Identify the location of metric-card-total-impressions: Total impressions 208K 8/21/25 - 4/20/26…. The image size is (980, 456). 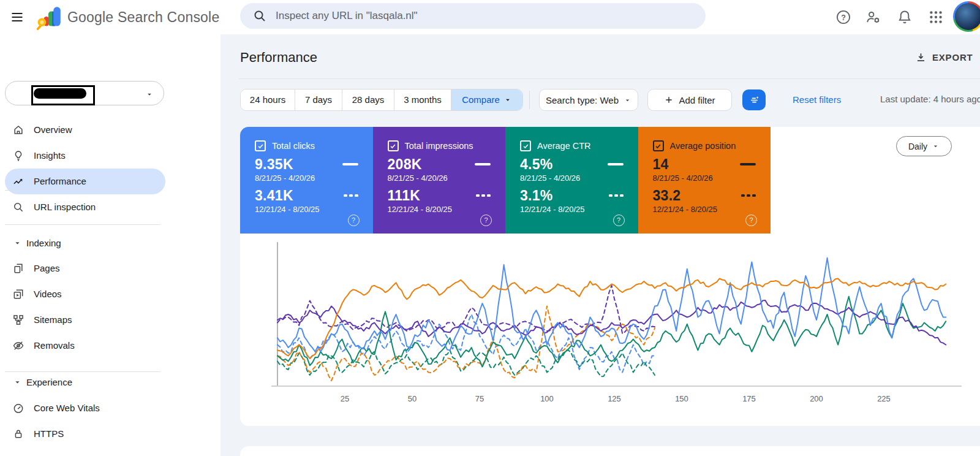
(440, 180).